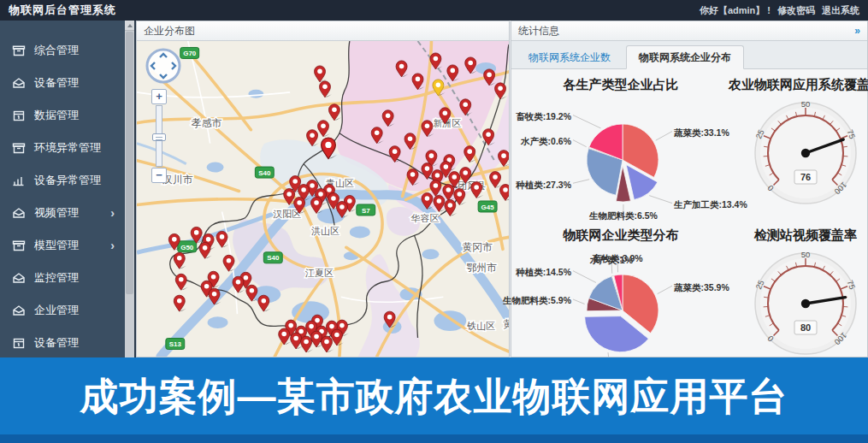 The image size is (868, 443). What do you see at coordinates (857, 31) in the screenshot?
I see `collapse-panel-icon: »` at bounding box center [857, 31].